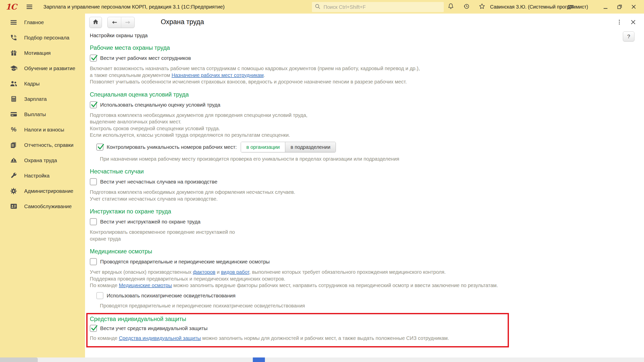  Describe the element at coordinates (620, 7) in the screenshot. I see `restore-icon` at that location.